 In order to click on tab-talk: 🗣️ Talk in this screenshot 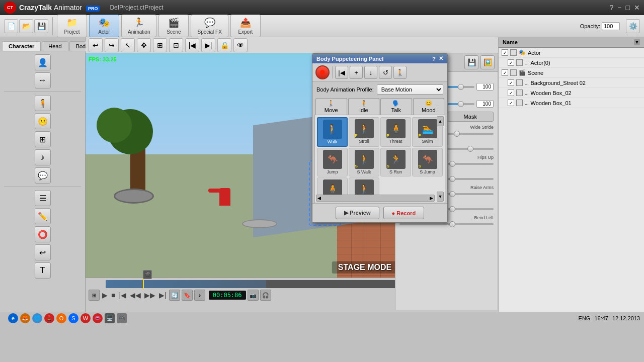, I will do `click(396, 107)`.